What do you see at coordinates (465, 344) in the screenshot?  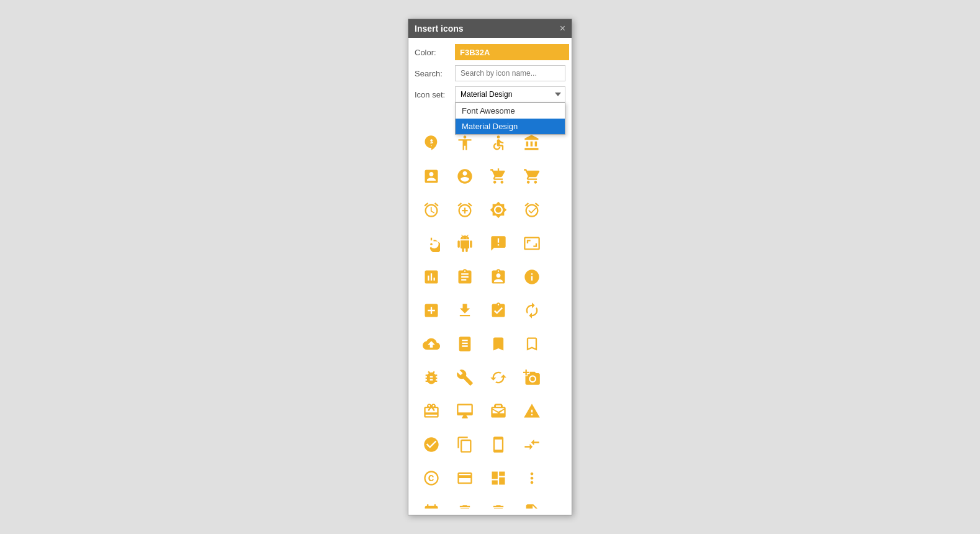 I see `icon-book` at bounding box center [465, 344].